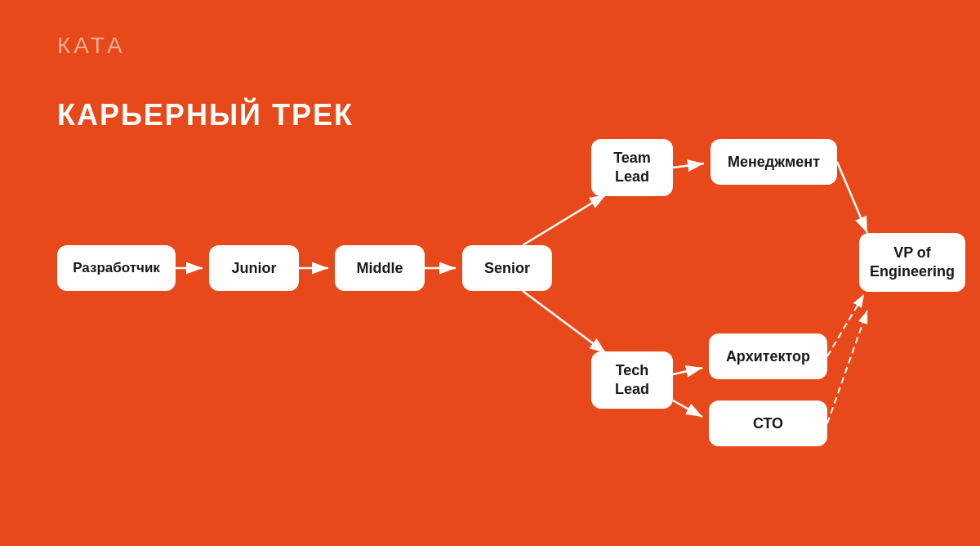 This screenshot has height=546, width=980. Describe the element at coordinates (688, 409) in the screenshot. I see `arrow-techlead-cto` at that location.